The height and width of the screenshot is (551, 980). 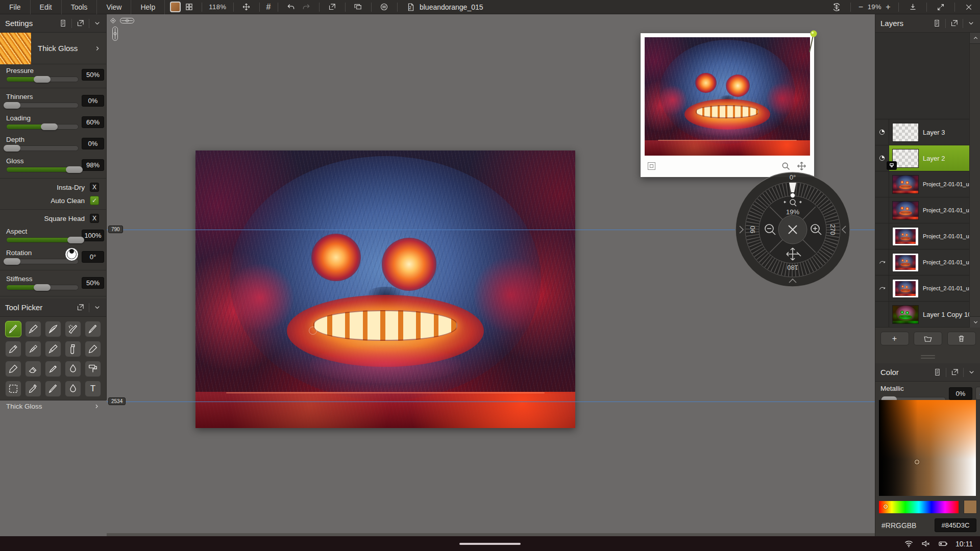 I want to click on tool-selection, so click(x=13, y=389).